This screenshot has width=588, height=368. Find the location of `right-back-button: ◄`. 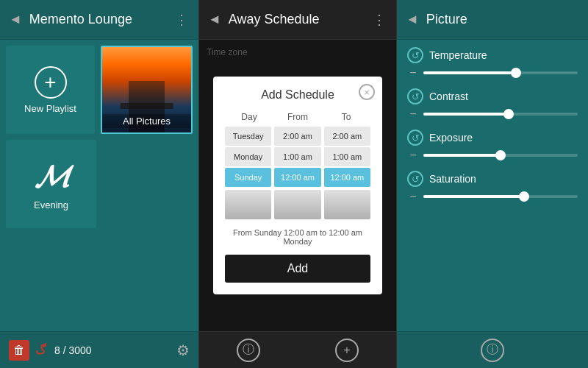

right-back-button: ◄ is located at coordinates (412, 19).